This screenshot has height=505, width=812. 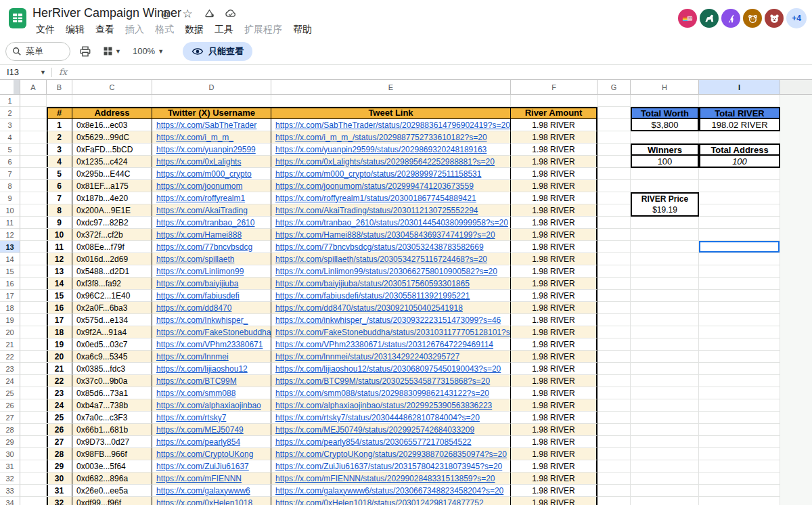 What do you see at coordinates (164, 30) in the screenshot?
I see `menu-item-4: 格式` at bounding box center [164, 30].